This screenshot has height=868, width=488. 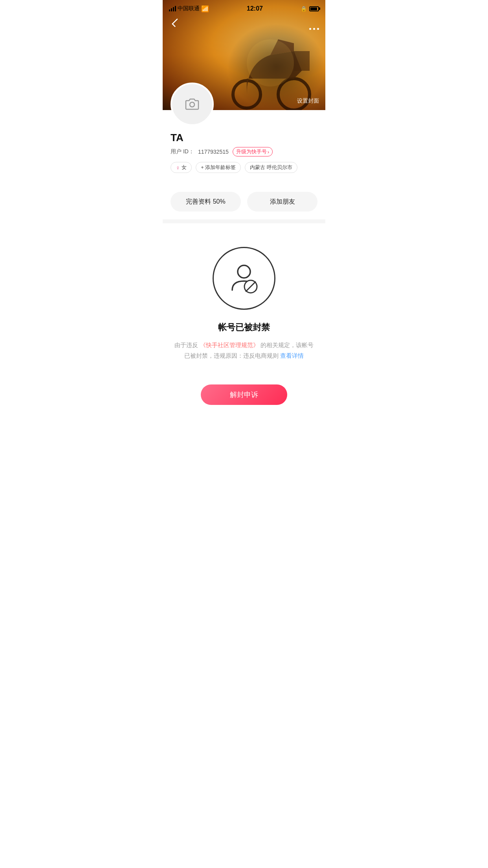 What do you see at coordinates (176, 23) in the screenshot?
I see `back-chevron-icon` at bounding box center [176, 23].